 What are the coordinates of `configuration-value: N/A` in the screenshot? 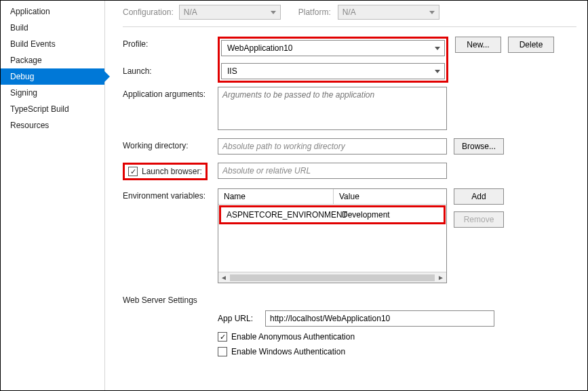 It's located at (191, 12).